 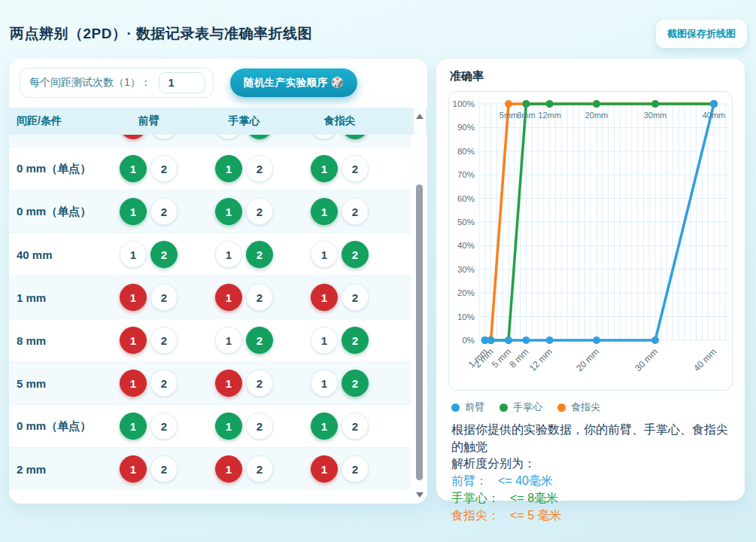 What do you see at coordinates (55, 254) in the screenshot?
I see `row-label: 40 mm` at bounding box center [55, 254].